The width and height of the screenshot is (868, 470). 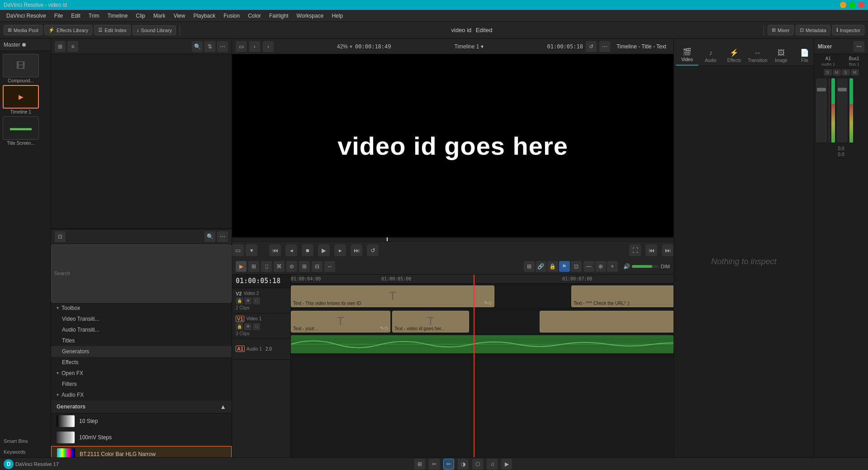 What do you see at coordinates (668, 250) in the screenshot?
I see `next-clip-btn: ⏭` at bounding box center [668, 250].